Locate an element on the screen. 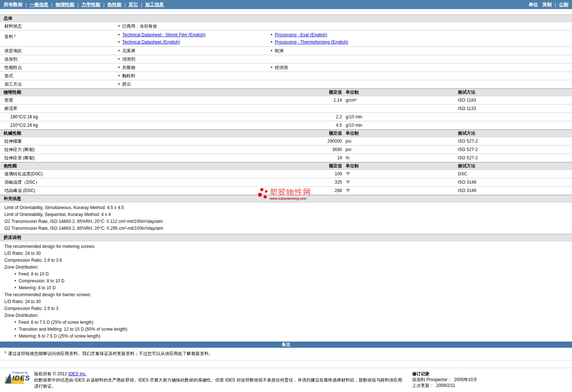 This screenshot has height=392, width=572. extrusion-line: The recommended design for metering scre… is located at coordinates (286, 247).